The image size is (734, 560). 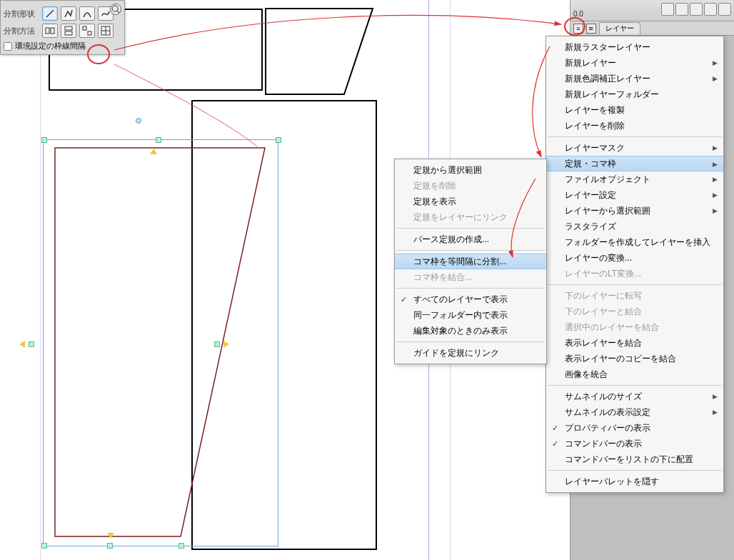 What do you see at coordinates (44, 546) in the screenshot?
I see `selection-handle-sw` at bounding box center [44, 546].